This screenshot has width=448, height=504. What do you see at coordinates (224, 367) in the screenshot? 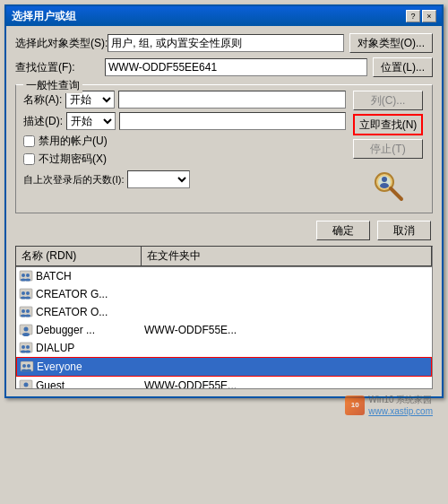
I see `table-row: Everyone` at bounding box center [224, 367].